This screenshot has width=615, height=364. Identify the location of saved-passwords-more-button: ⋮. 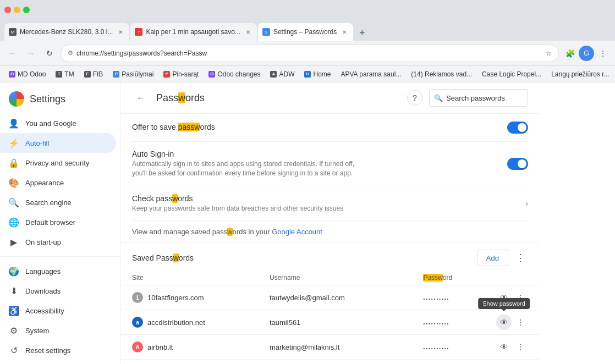
(520, 258).